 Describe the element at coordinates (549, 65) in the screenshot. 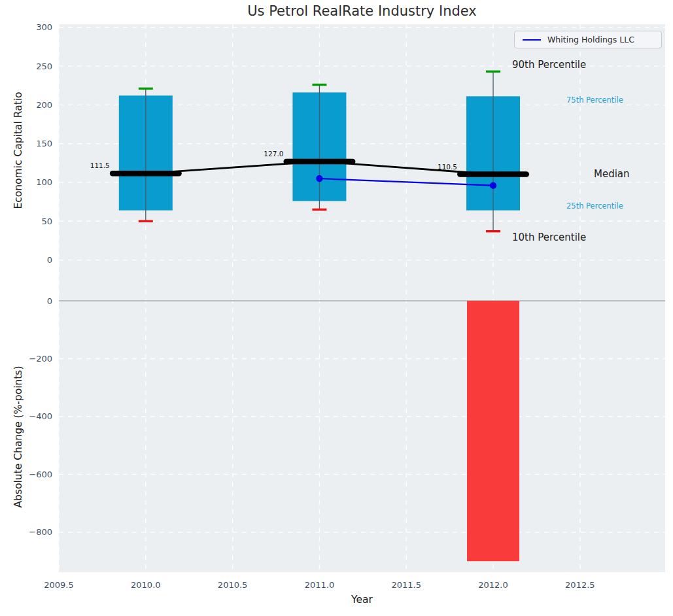

I see `label-90th-percentile: 90th Percentile` at that location.